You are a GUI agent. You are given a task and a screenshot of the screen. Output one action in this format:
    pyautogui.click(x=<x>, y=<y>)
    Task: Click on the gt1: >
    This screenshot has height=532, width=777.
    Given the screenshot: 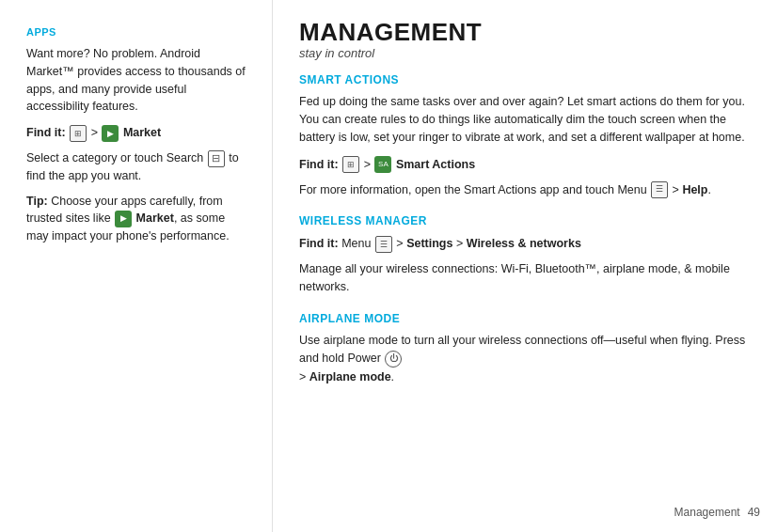 What is the action you would take?
    pyautogui.click(x=96, y=133)
    